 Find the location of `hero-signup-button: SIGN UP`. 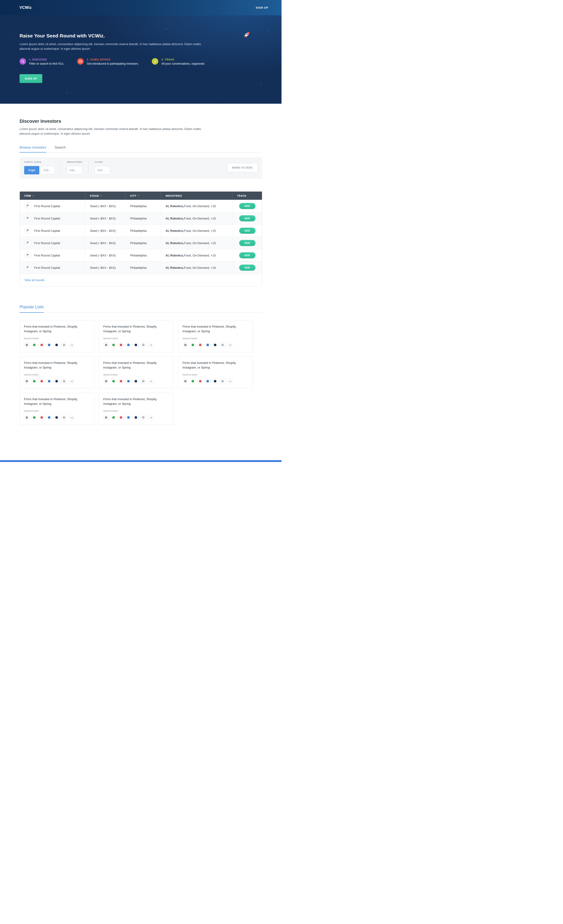

hero-signup-button: SIGN UP is located at coordinates (31, 79).